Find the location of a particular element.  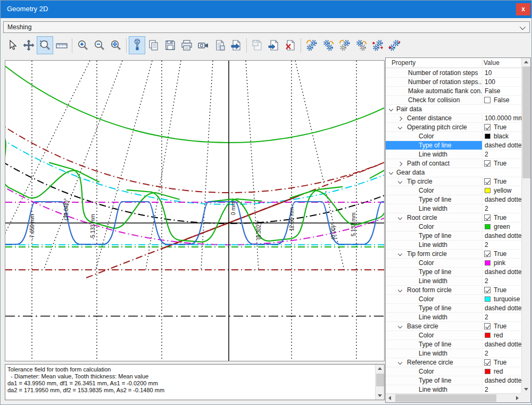

zoom-fit-tool-button is located at coordinates (116, 45).